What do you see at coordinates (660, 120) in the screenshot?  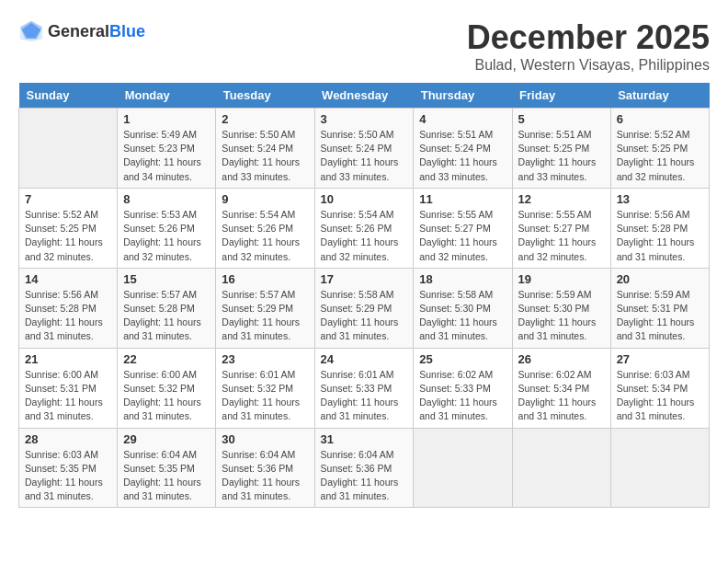 I see `day-number: 6` at bounding box center [660, 120].